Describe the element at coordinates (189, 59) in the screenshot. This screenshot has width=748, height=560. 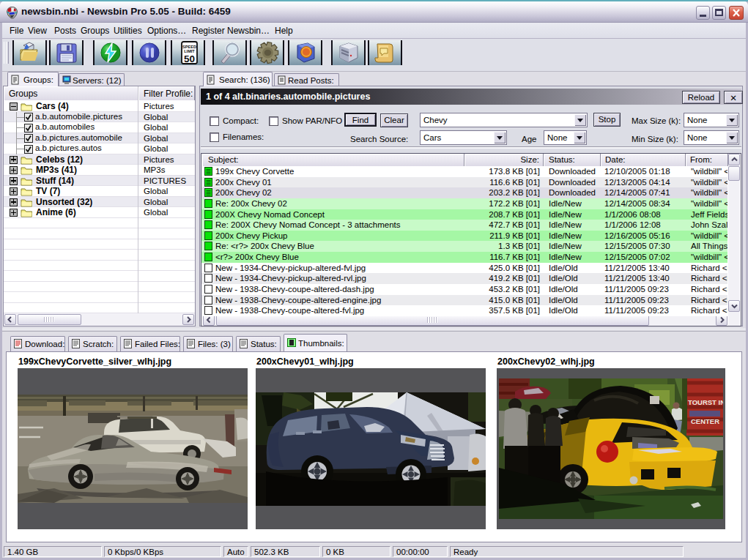
I see `svg-text: 50` at that location.